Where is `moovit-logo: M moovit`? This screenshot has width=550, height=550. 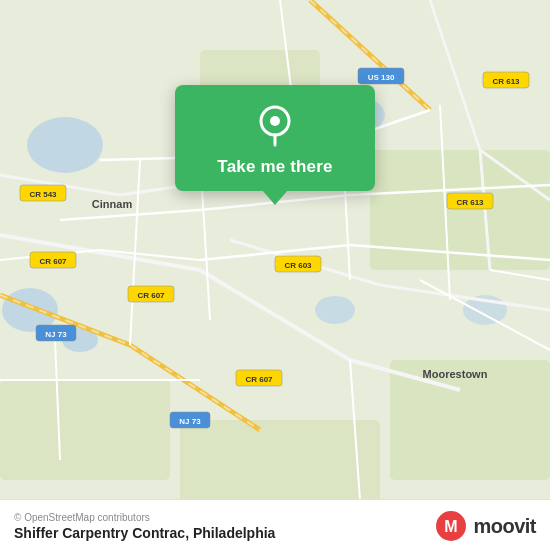
moovit-logo: M moovit is located at coordinates (486, 526).